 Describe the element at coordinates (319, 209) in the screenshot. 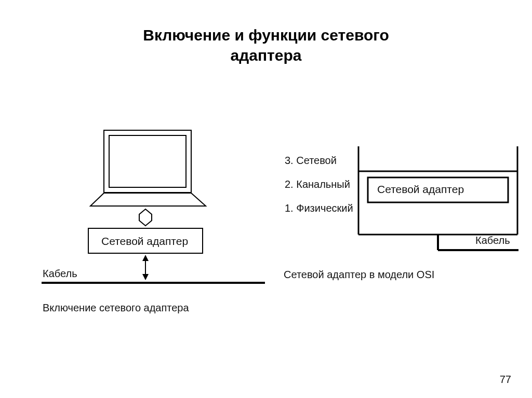

I see `osi-layer-1: 1. Физический` at that location.